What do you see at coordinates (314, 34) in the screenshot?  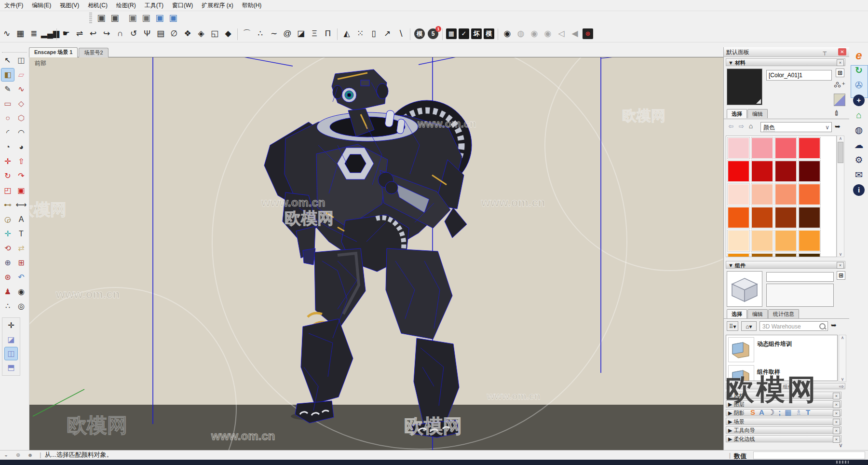 I see `fan-tool-icon: Ξ` at bounding box center [314, 34].